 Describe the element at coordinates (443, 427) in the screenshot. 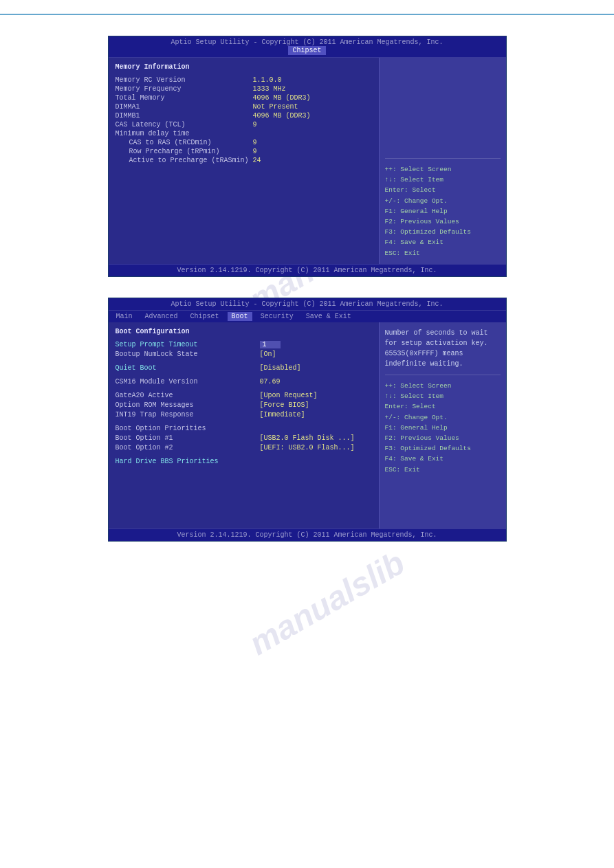

I see `sidebar-help-2: ++: Select Screen ↑↓: Select Item Enter:…` at that location.